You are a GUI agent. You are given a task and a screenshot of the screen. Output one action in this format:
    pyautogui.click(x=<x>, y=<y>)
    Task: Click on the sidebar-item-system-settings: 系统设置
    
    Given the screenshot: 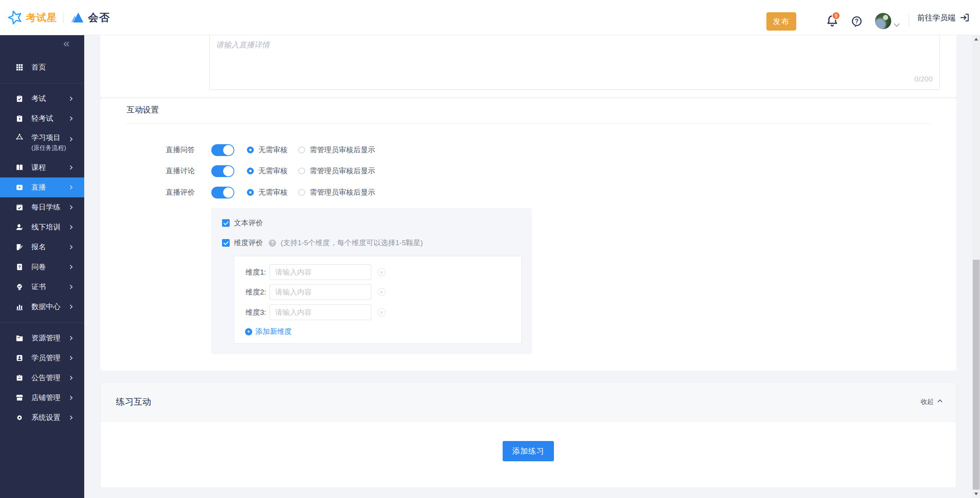 What is the action you would take?
    pyautogui.click(x=42, y=418)
    